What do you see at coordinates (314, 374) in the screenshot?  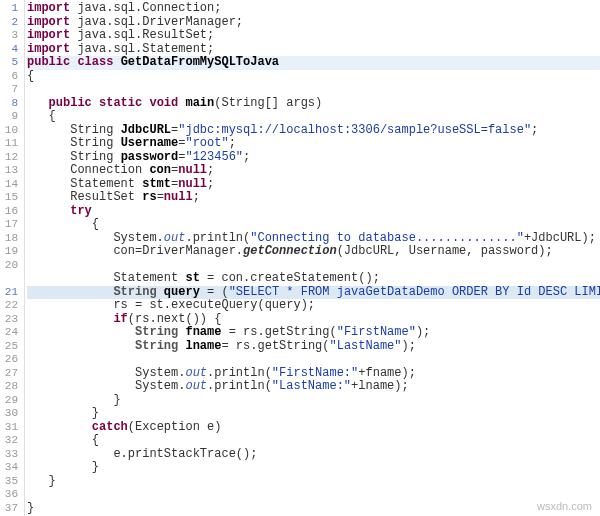 I see `code-line: System.out.println("FirstName:"+fname);` at bounding box center [314, 374].